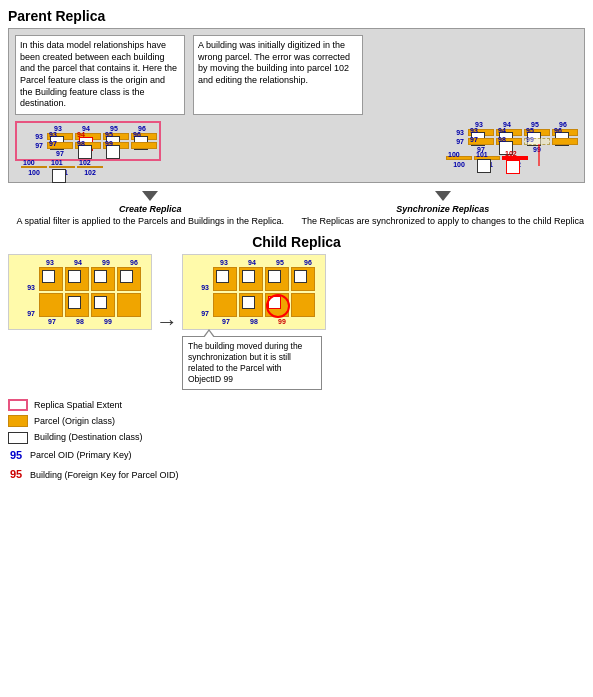 Image resolution: width=593 pixels, height=697 pixels. What do you see at coordinates (296, 456) in the screenshot?
I see `legend-blue-row: 95 Parcel OID (Primary Key)` at bounding box center [296, 456].